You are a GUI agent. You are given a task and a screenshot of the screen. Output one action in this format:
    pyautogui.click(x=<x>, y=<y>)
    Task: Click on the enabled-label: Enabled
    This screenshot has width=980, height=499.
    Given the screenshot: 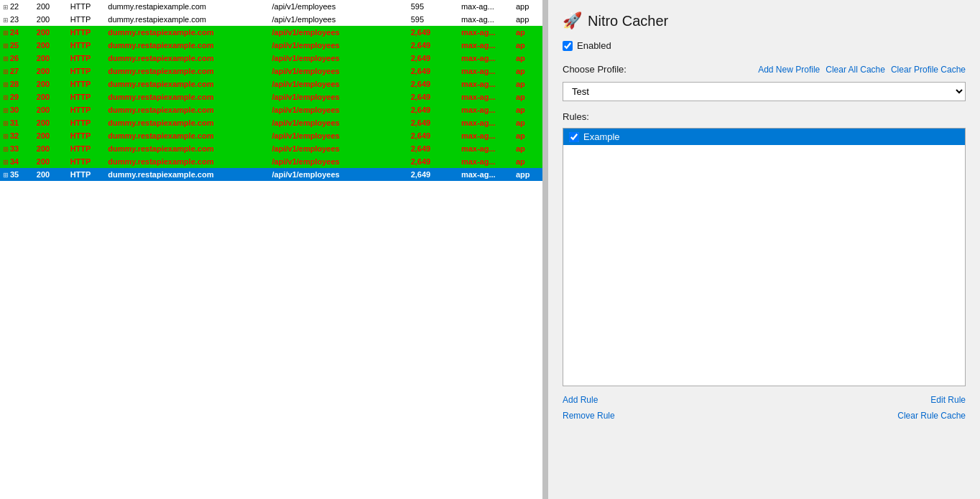 What is the action you would take?
    pyautogui.click(x=594, y=46)
    